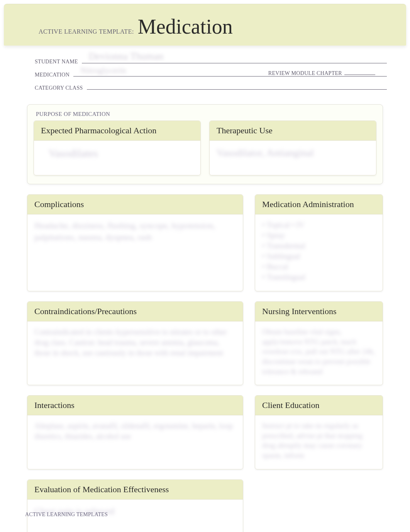  What do you see at coordinates (103, 70) in the screenshot?
I see `medication-value: Nitroglycerin` at bounding box center [103, 70].